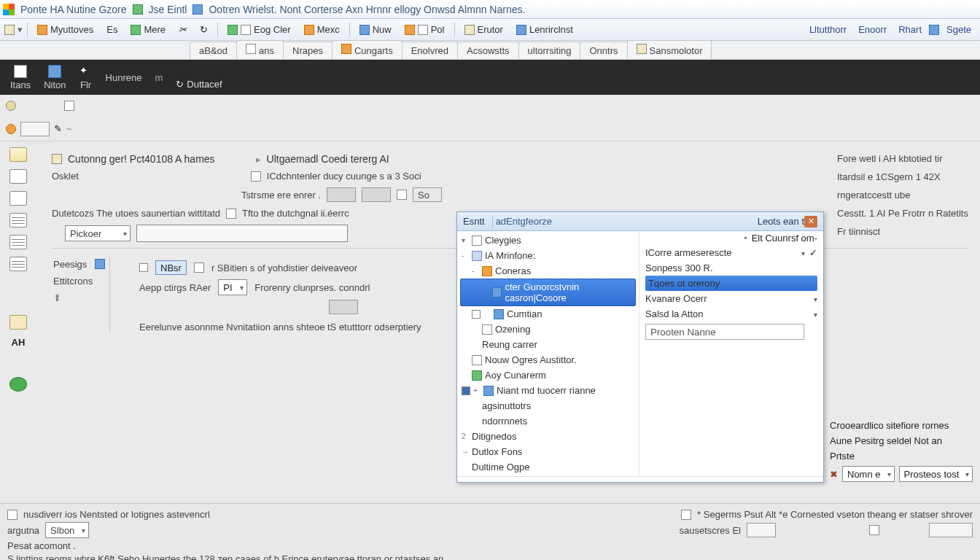  Describe the element at coordinates (77, 264) in the screenshot. I see `list-item: Peesigs` at that location.